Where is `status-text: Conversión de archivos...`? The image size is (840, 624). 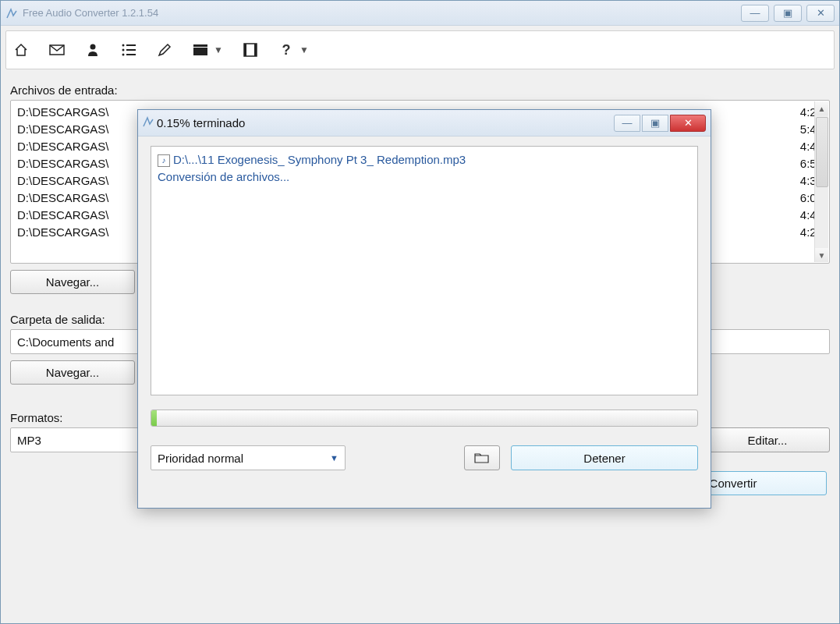 status-text: Conversión de archivos... is located at coordinates (424, 177).